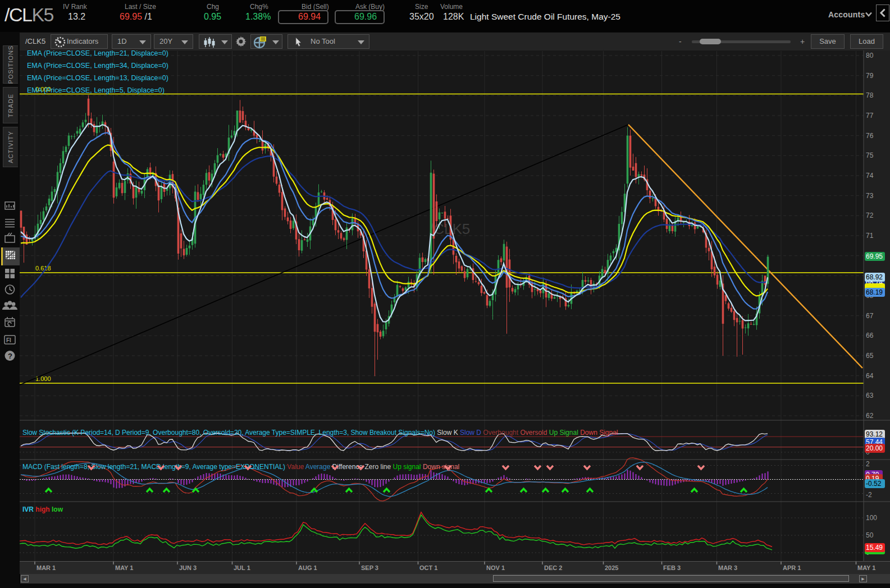 This screenshot has width=890, height=588. I want to click on svg-text: 15.49, so click(874, 548).